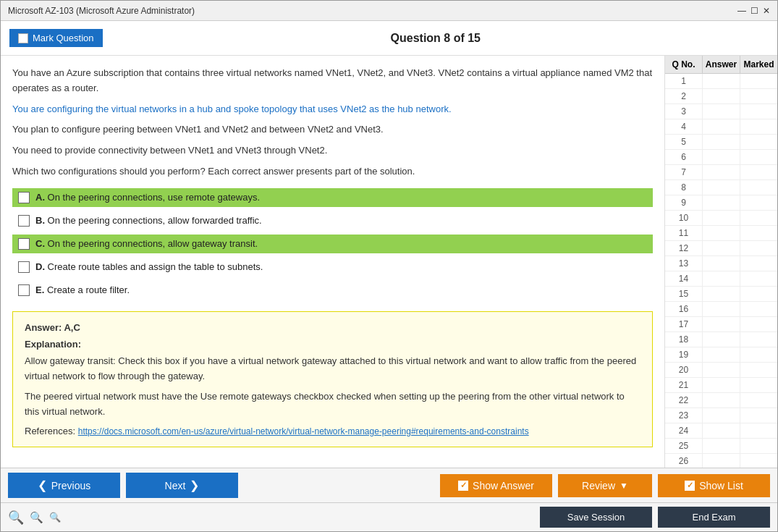 This screenshot has width=778, height=532. I want to click on end-exam-button: End Exam, so click(714, 517).